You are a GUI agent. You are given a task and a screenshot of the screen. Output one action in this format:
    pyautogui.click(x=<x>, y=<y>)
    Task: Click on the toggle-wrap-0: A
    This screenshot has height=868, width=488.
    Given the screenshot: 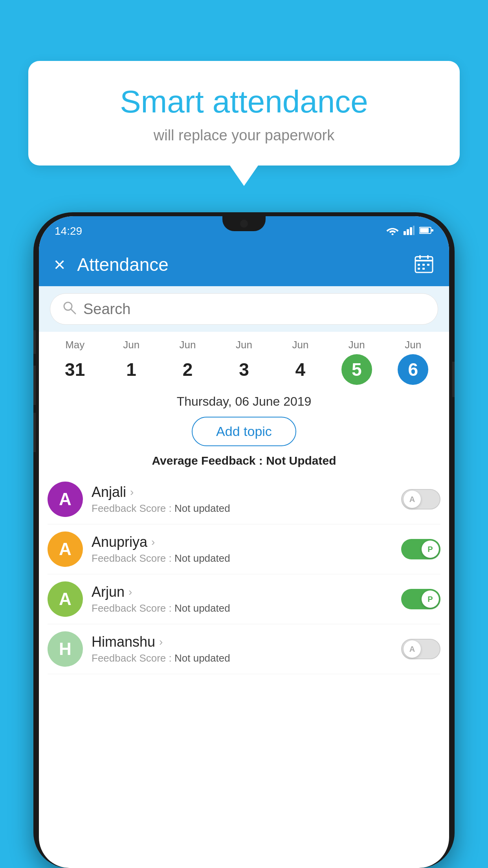 What is the action you would take?
    pyautogui.click(x=421, y=499)
    